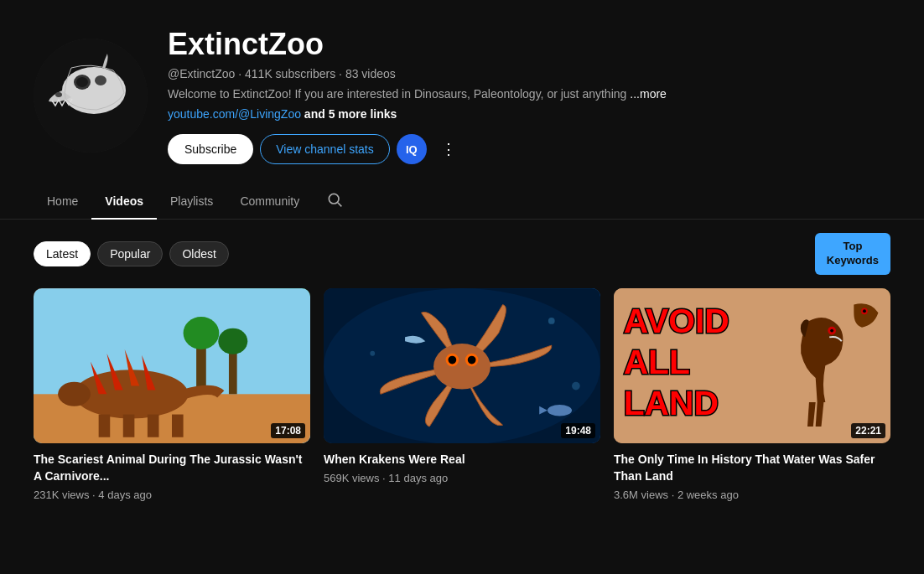  Describe the element at coordinates (657, 362) in the screenshot. I see `svg-text: ALL` at that location.